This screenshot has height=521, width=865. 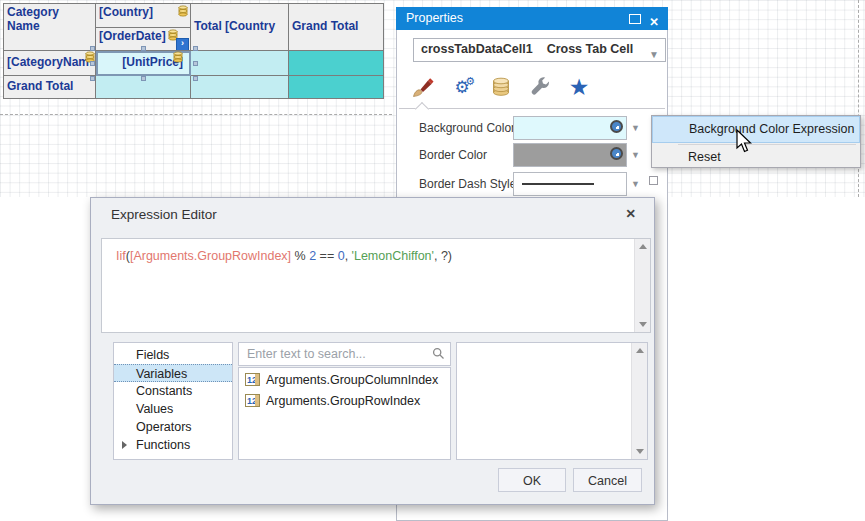 I want to click on star-icon: ★, so click(x=580, y=88).